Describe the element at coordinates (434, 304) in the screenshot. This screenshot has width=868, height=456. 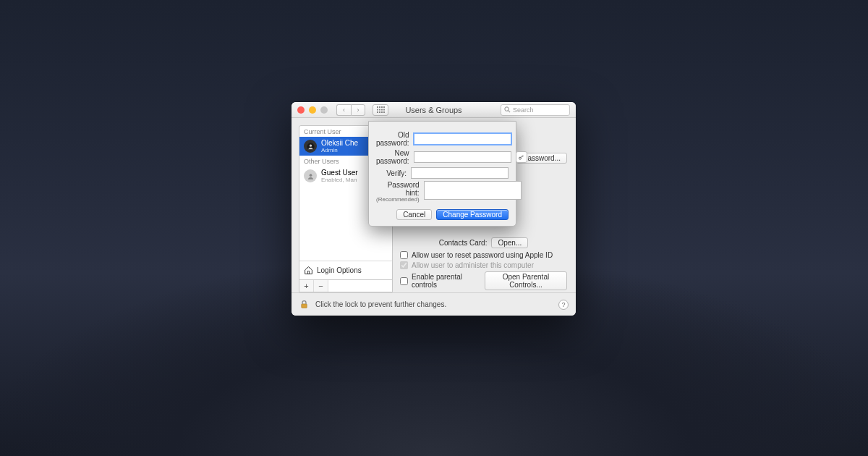
I see `window-footer: Click the lock to prevent further change…` at that location.